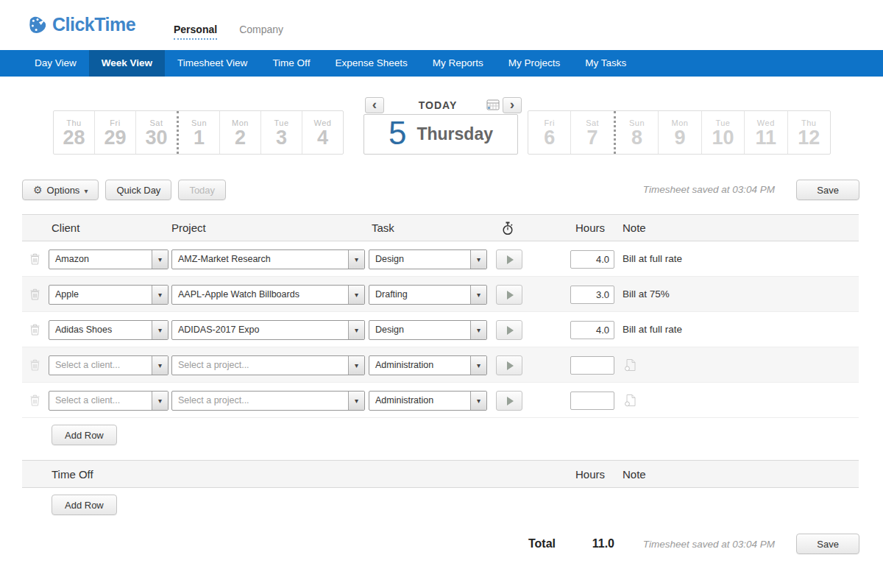  Describe the element at coordinates (428, 294) in the screenshot. I see `task-select: Drafting` at that location.